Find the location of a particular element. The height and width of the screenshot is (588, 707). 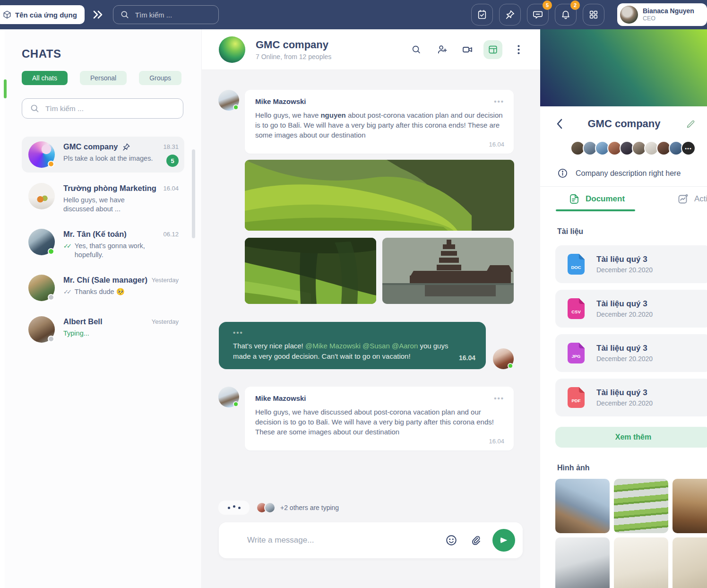

typing-user-avatar is located at coordinates (270, 508).